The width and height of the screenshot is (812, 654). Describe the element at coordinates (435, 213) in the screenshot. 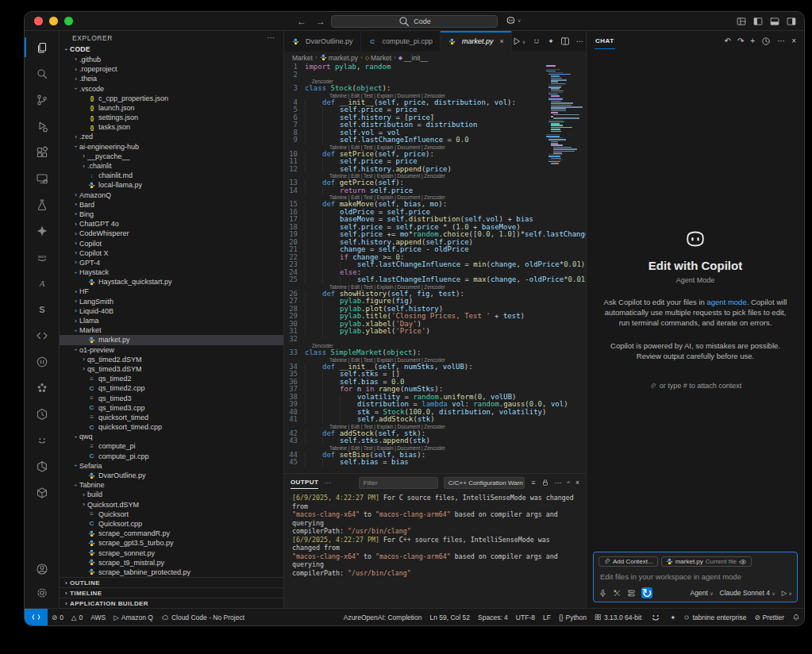

I see `code-line: 16oldPrice = self.price` at that location.